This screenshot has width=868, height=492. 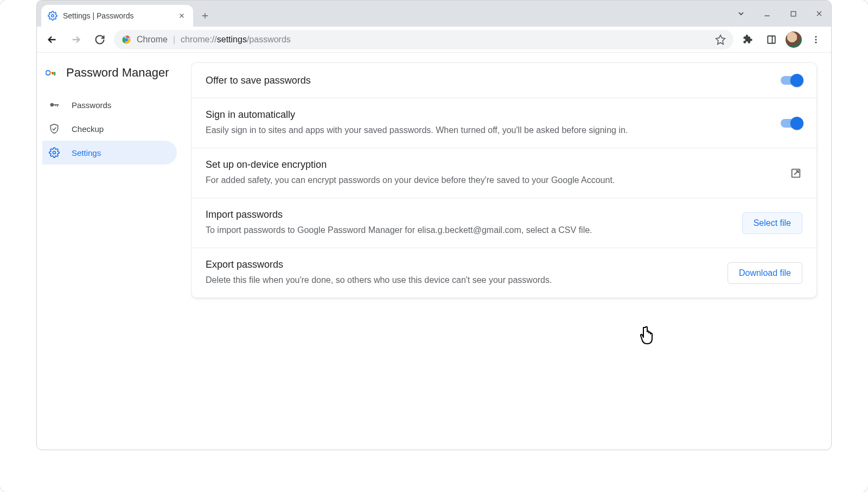 What do you see at coordinates (91, 105) in the screenshot?
I see `sidebar-item-label: Passwords` at bounding box center [91, 105].